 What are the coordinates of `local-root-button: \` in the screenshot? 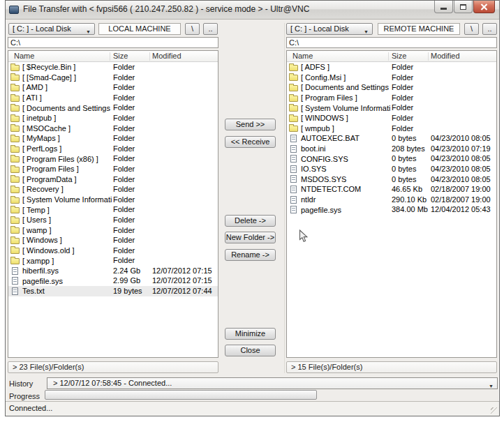 It's located at (193, 29).